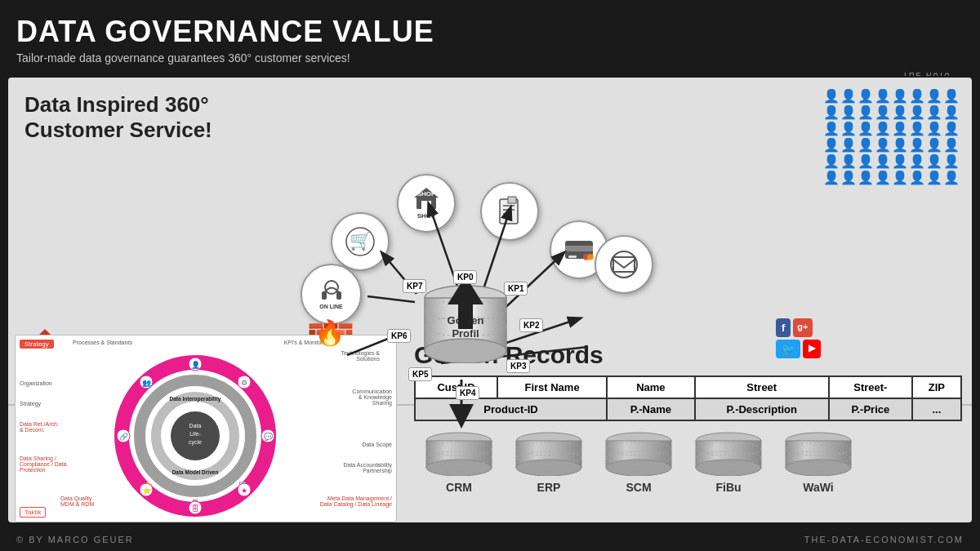 This screenshot has width=980, height=551. Describe the element at coordinates (459, 462) in the screenshot. I see `db-crm: CRM` at that location.